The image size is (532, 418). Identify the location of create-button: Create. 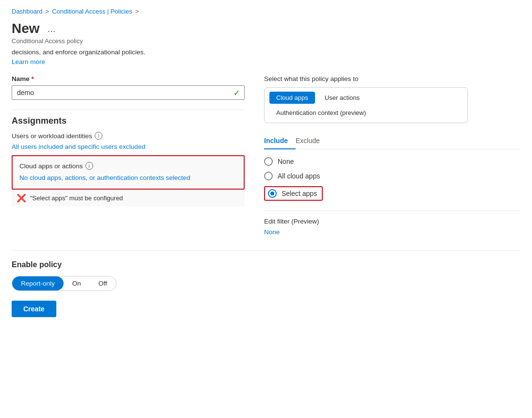
(34, 309).